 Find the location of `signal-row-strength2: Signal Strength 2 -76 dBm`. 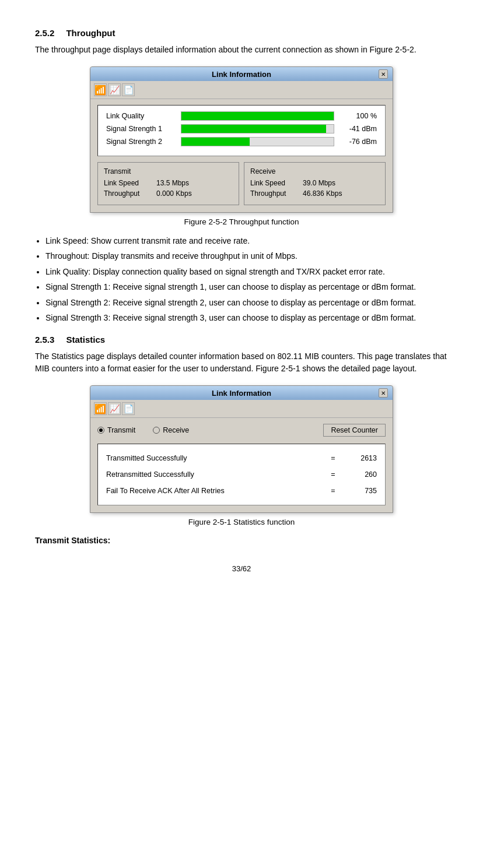

signal-row-strength2: Signal Strength 2 -76 dBm is located at coordinates (242, 142).